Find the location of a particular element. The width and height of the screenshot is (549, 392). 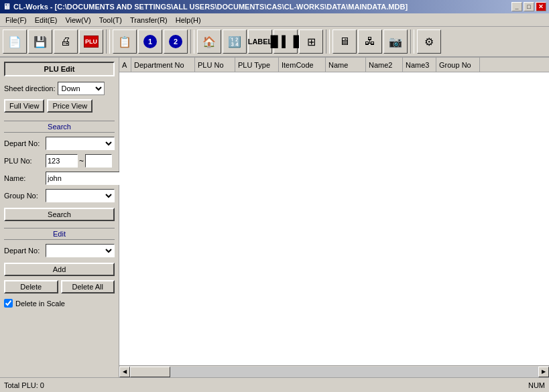

new-button: 📄 is located at coordinates (15, 42).